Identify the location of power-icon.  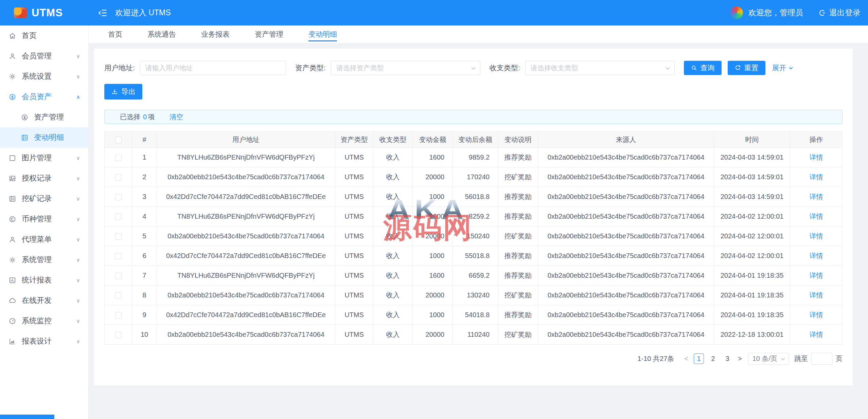
(822, 13).